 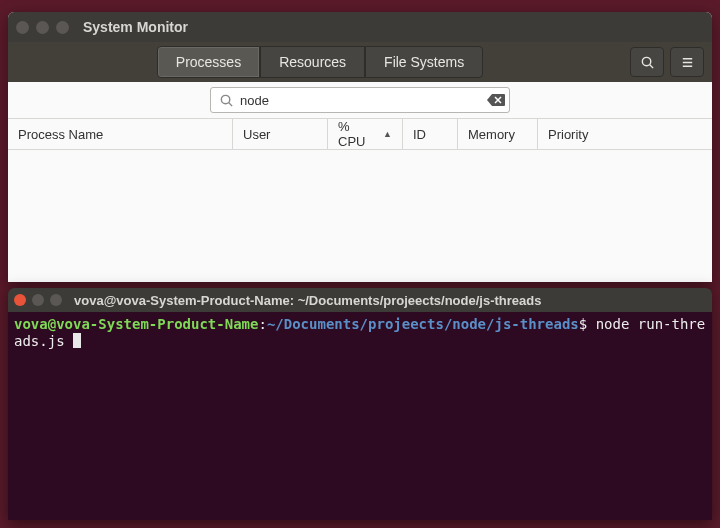 What do you see at coordinates (625, 134) in the screenshot?
I see `col-priority: Priority` at bounding box center [625, 134].